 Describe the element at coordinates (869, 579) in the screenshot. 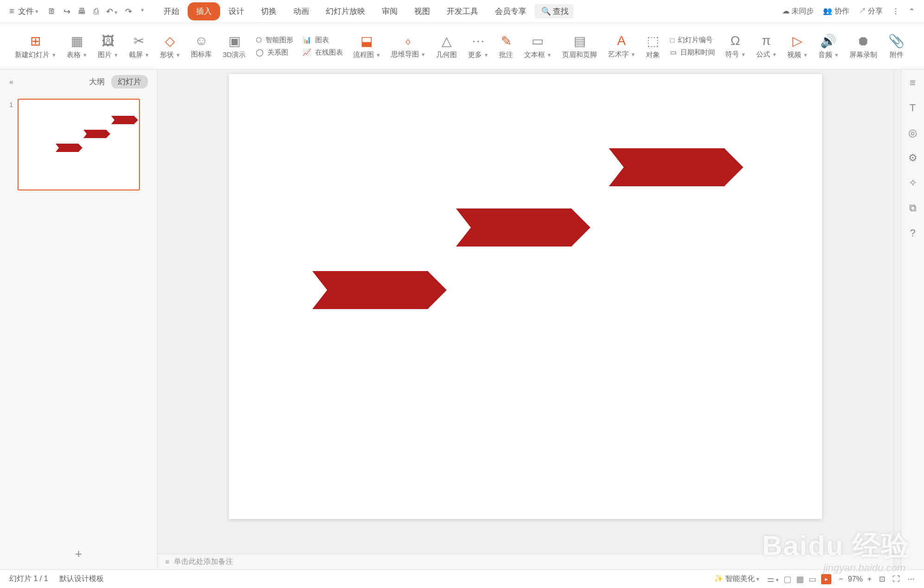

I see `zoom-in-icon: +` at that location.